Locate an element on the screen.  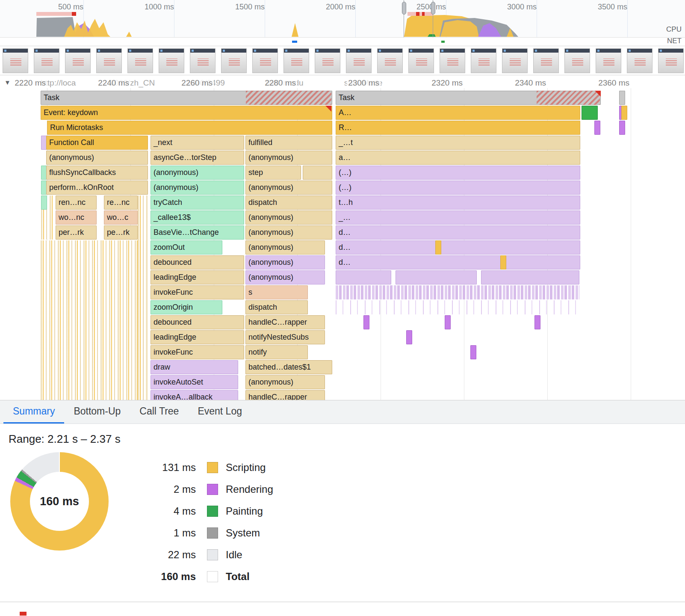
flame-bar: notify is located at coordinates (277, 352).